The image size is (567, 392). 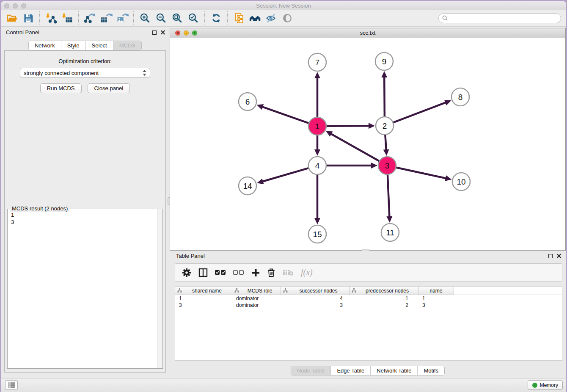 What do you see at coordinates (127, 46) in the screenshot?
I see `tab-mcds: MCDS` at bounding box center [127, 46].